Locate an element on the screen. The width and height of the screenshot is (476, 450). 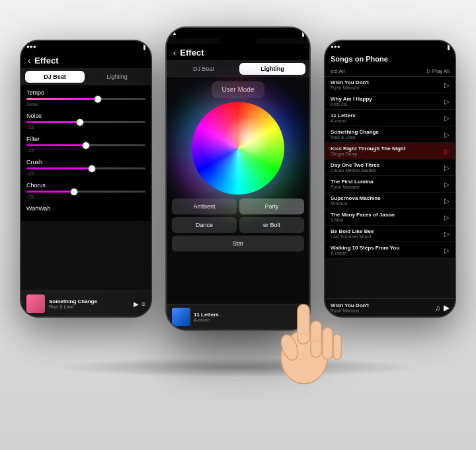
slider-wahwah-label: WahWah is located at coordinates (86, 208).